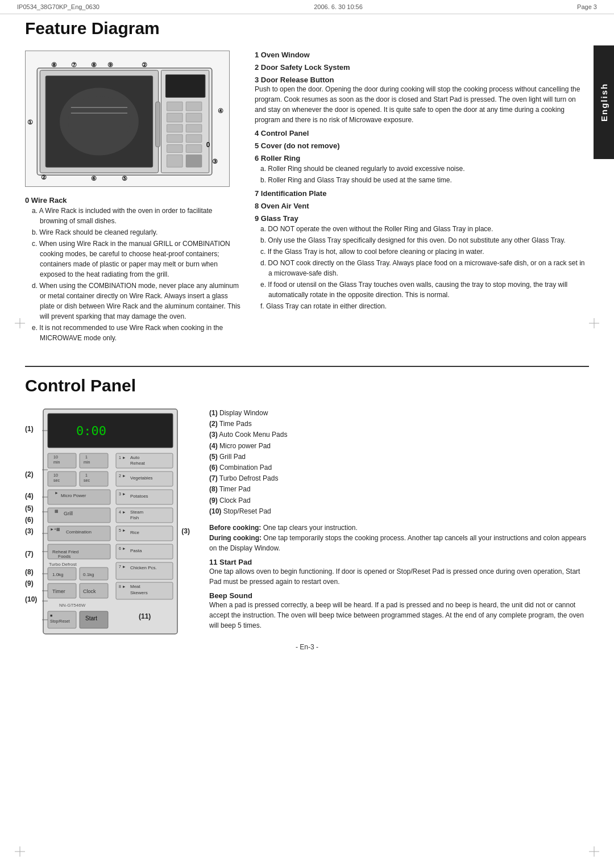  Describe the element at coordinates (136, 216) in the screenshot. I see `wire-rack-item-a: a. A Wire Rack is included with the oven…` at that location.